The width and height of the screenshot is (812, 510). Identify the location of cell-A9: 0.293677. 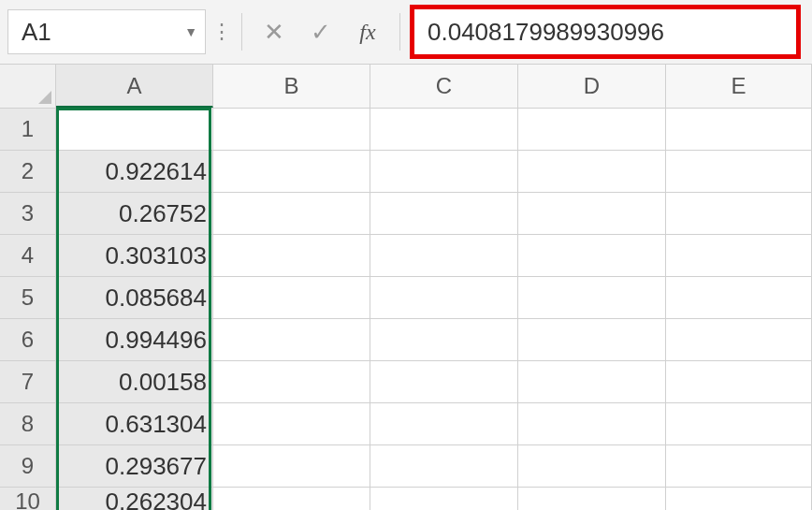
(135, 466).